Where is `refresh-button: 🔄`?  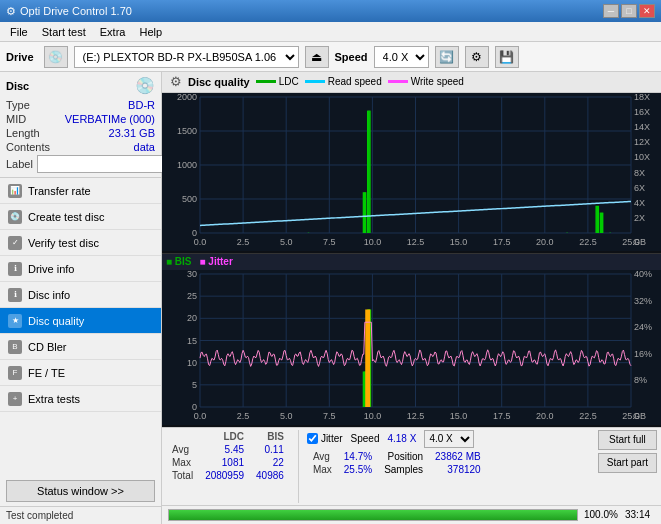
refresh-button: 🔄 is located at coordinates (447, 57).